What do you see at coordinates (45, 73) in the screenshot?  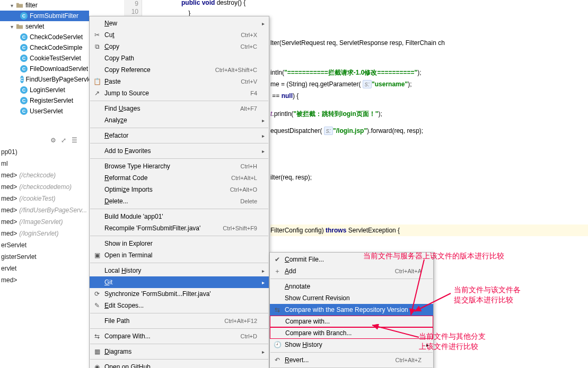 I see `project-tree: ▾ filter C FormSubmitFilter ▾ servlet CC…` at bounding box center [45, 73].